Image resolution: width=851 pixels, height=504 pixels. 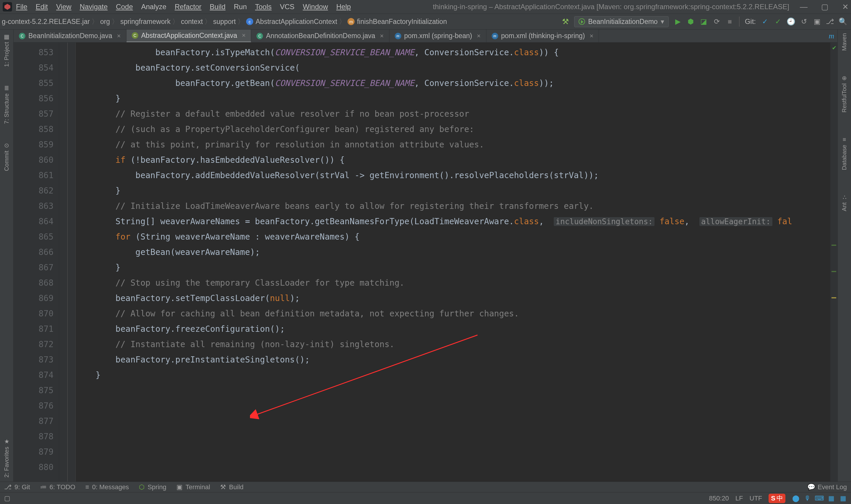 I want to click on navigation-bar: g-context-5.2.2.RELEASE.jar〉 org〉 spring…, so click(x=426, y=22).